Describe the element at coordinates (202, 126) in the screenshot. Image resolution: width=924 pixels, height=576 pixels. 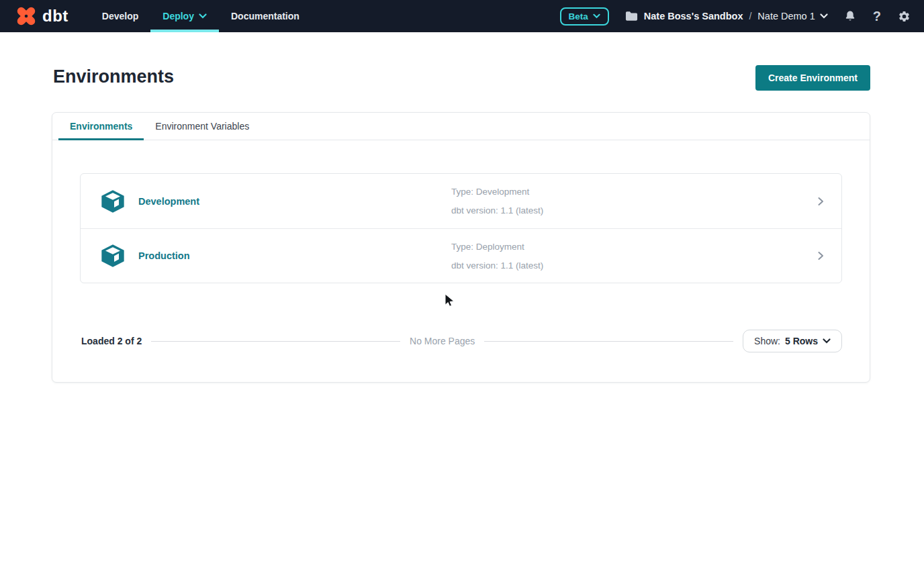
I see `tab-environment-variables: Environment Variables` at that location.